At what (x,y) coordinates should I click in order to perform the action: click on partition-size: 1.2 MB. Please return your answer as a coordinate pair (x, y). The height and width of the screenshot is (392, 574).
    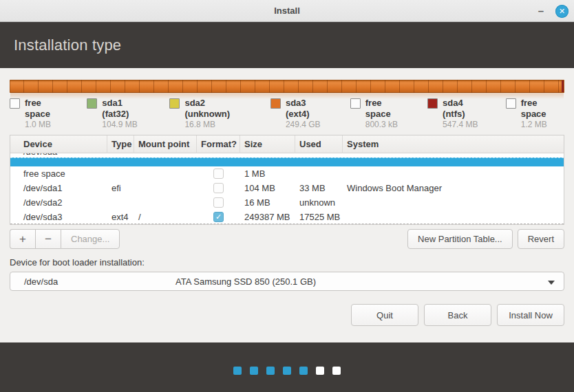
    Looking at the image, I should click on (542, 125).